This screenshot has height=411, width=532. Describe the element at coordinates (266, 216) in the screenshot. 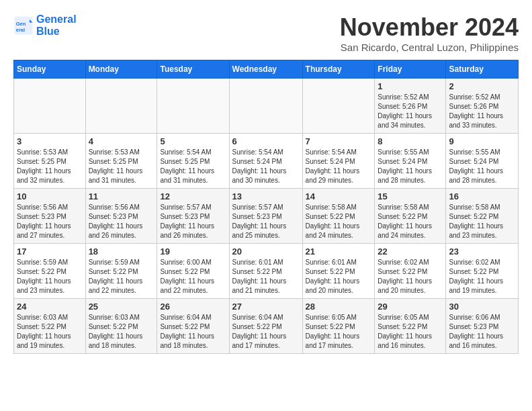

I see `calendar-week-3: 10Sunrise: 5:56 AM Sunset: 5:23 PM Dayli…` at that location.